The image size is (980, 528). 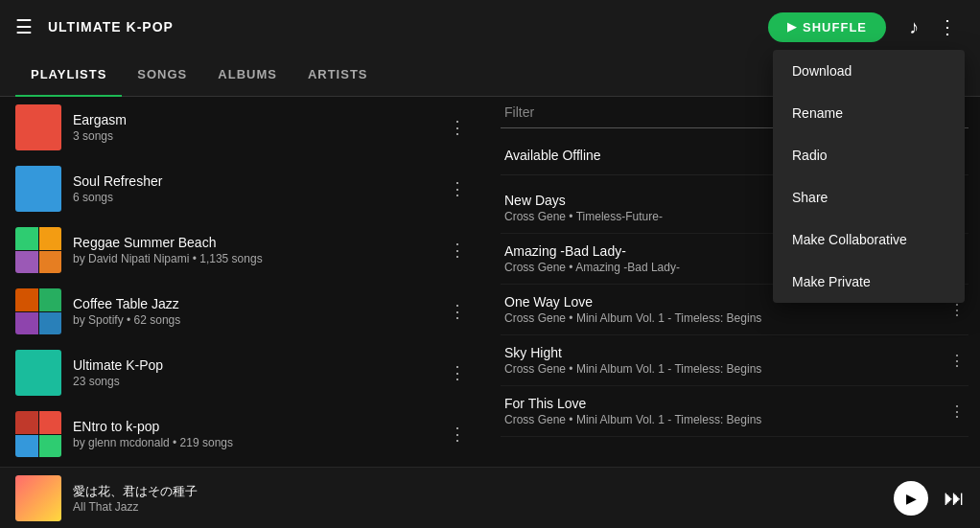 What do you see at coordinates (257, 250) in the screenshot?
I see `playlist-info: Reggae Summer Beach by David Nipati Nipa…` at bounding box center [257, 250].